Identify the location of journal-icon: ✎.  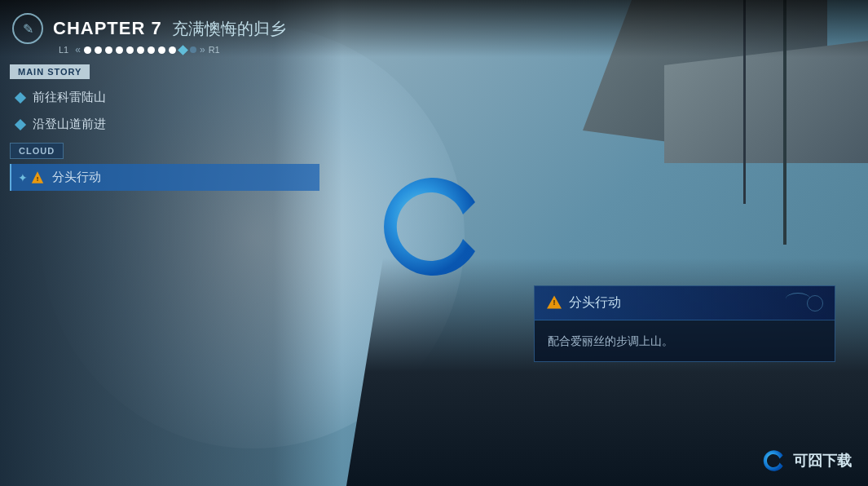
(28, 29).